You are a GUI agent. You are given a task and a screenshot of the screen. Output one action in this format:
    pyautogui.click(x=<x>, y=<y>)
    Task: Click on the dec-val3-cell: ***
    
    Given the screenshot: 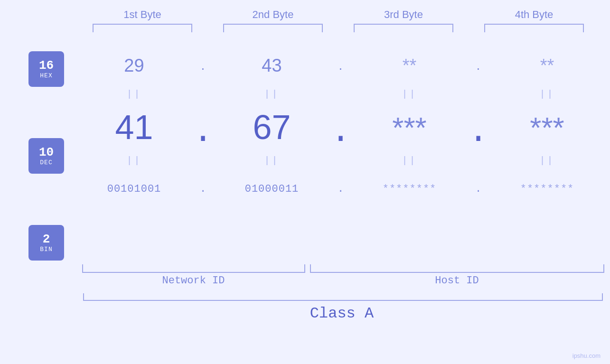 What is the action you would take?
    pyautogui.click(x=410, y=127)
    